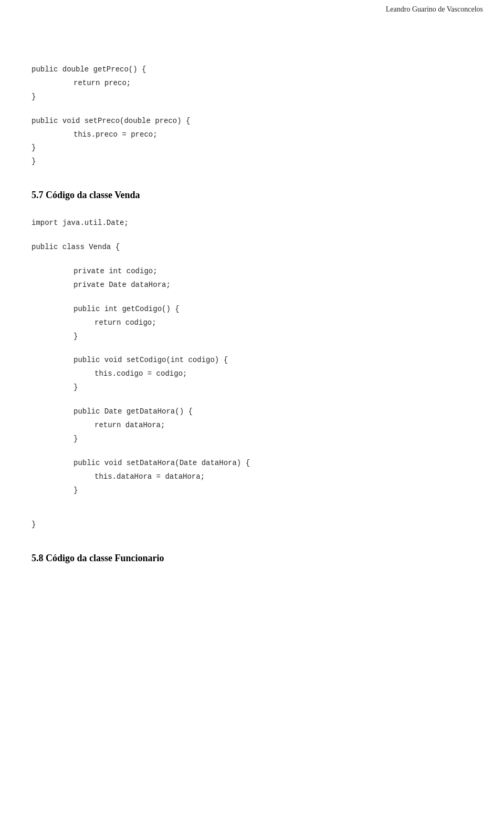  What do you see at coordinates (252, 360) in the screenshot?
I see `code-line: public void setCodigo(int codigo) {` at bounding box center [252, 360].